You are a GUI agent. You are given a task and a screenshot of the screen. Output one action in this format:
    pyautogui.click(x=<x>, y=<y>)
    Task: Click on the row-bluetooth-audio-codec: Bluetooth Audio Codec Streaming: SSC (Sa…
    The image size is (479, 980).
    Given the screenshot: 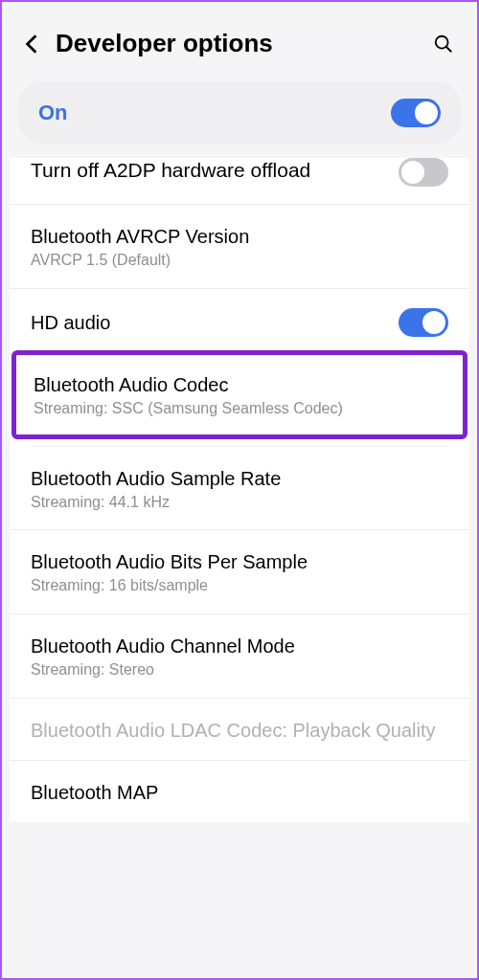 What is the action you would take?
    pyautogui.click(x=240, y=394)
    